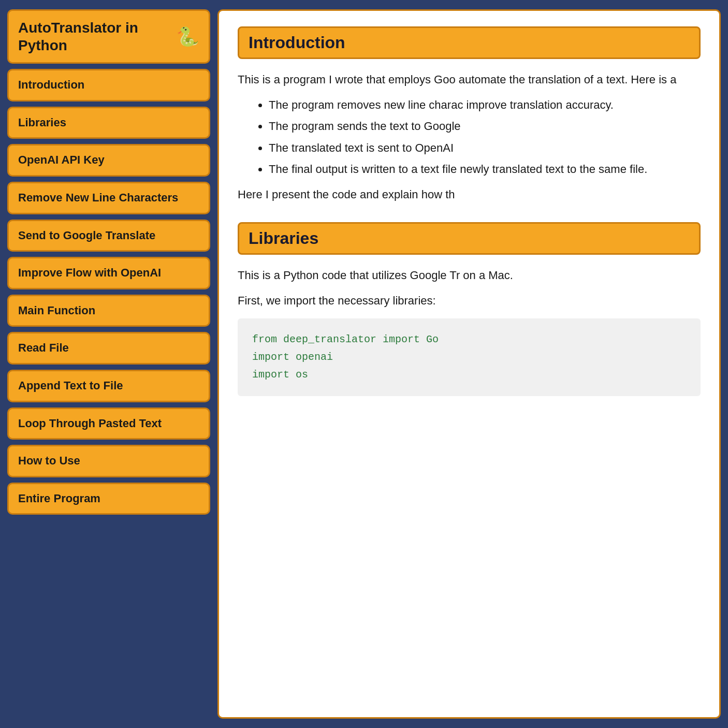 The image size is (728, 728). I want to click on section-title-libraries: Libraries, so click(284, 238).